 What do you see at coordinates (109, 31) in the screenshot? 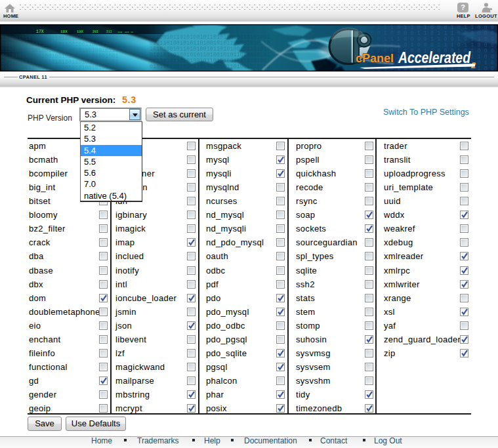
I see `svg-text: 21I` at bounding box center [109, 31].